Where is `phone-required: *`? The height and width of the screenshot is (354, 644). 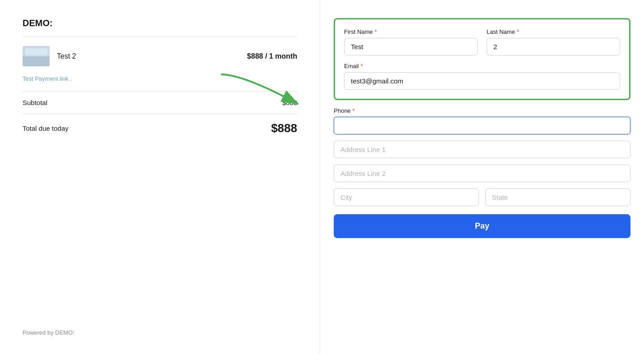 phone-required: * is located at coordinates (354, 111).